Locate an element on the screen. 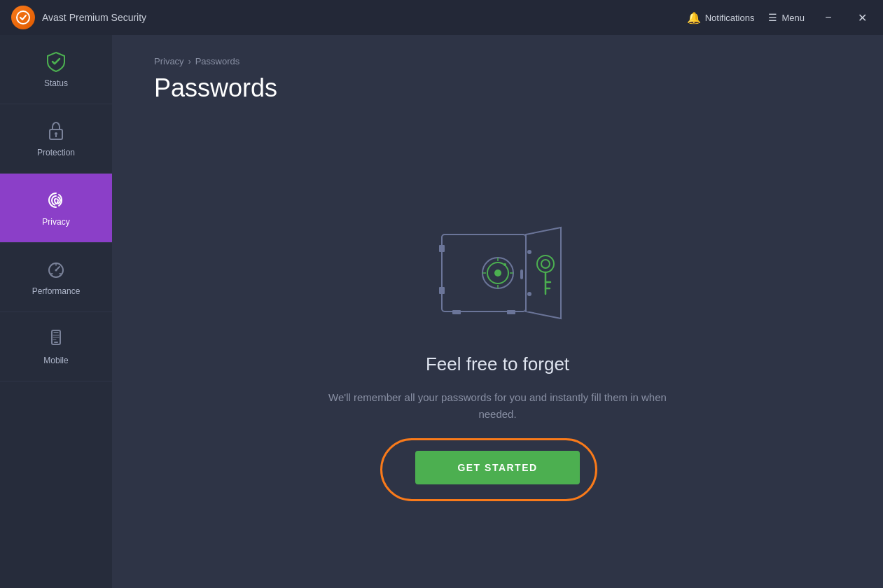  titlebar: Avast Premium Security 🔔 Notifications ☰… is located at coordinates (441, 18).